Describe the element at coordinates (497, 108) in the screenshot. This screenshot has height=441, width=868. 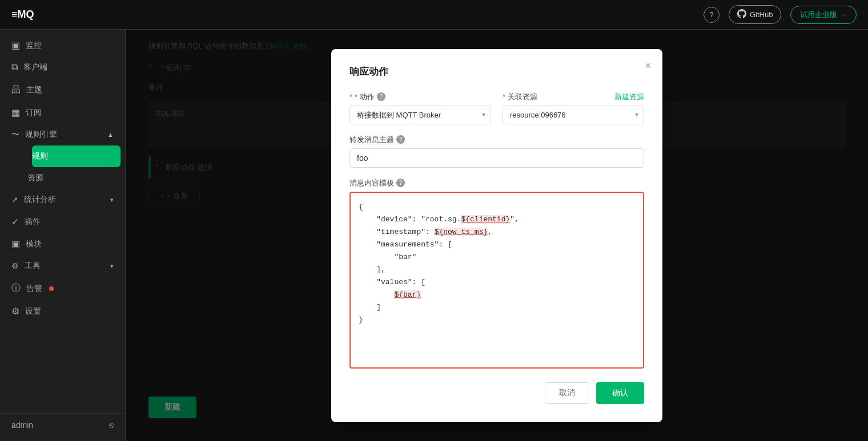
I see `action-resource-row: * * 动作 ? 桥接数据到 MQTT Broker` at that location.